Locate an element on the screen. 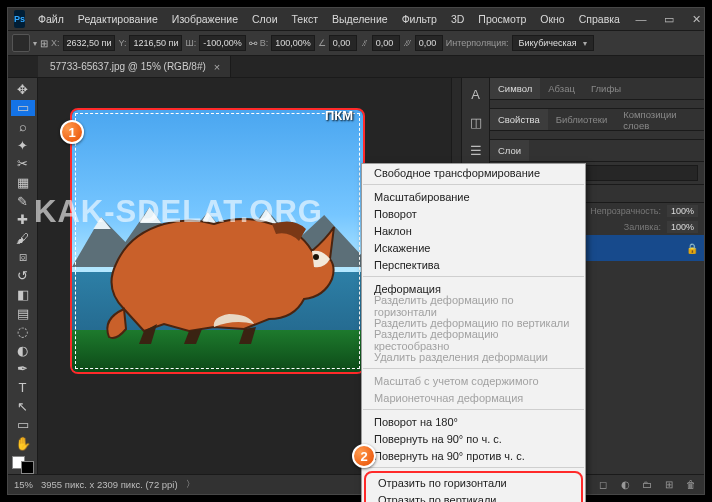 This screenshot has height=502, width=712. reference-point-icon: ⊞ is located at coordinates (44, 44).